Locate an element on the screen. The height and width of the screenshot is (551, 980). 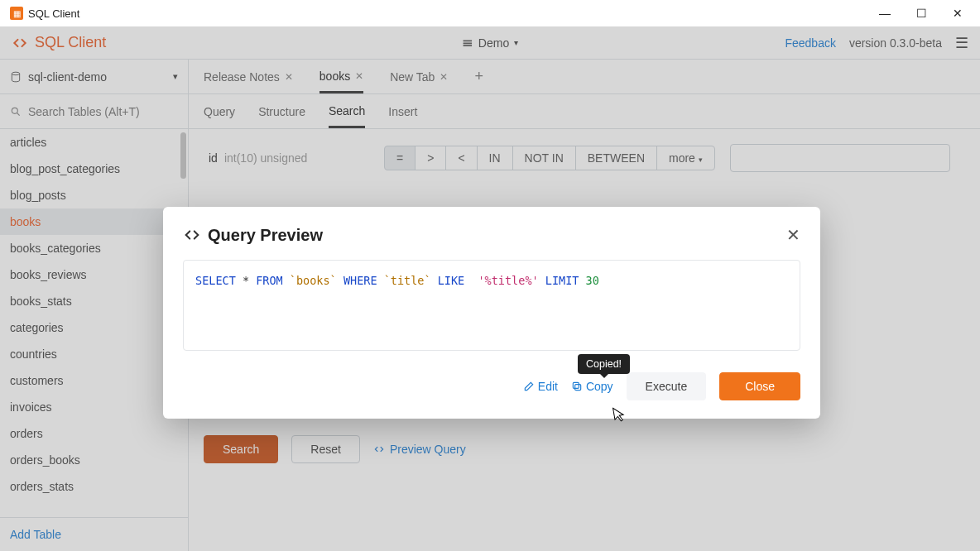
sql-token: LIKE is located at coordinates (452, 280).